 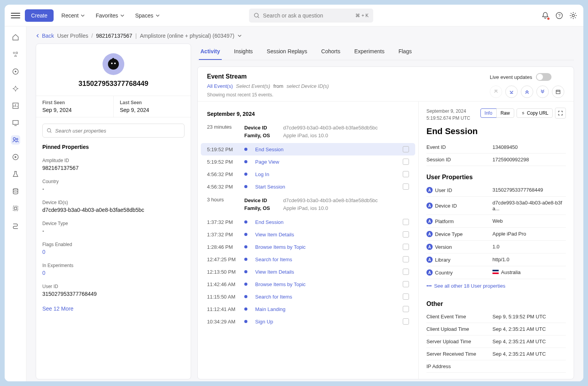 What do you see at coordinates (325, 322) in the screenshot?
I see `event-name: Sign Up` at bounding box center [325, 322].